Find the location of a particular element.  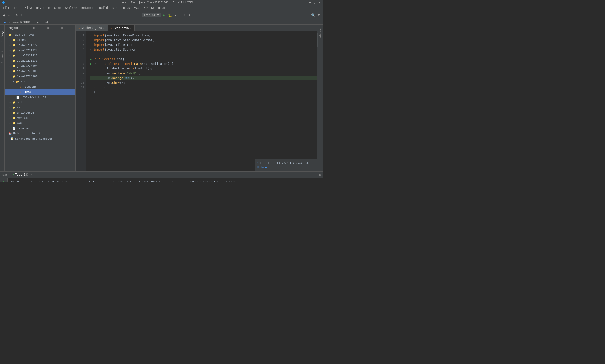

code-content: ▾ import java.text.ParseException; impor… is located at coordinates (202, 101).